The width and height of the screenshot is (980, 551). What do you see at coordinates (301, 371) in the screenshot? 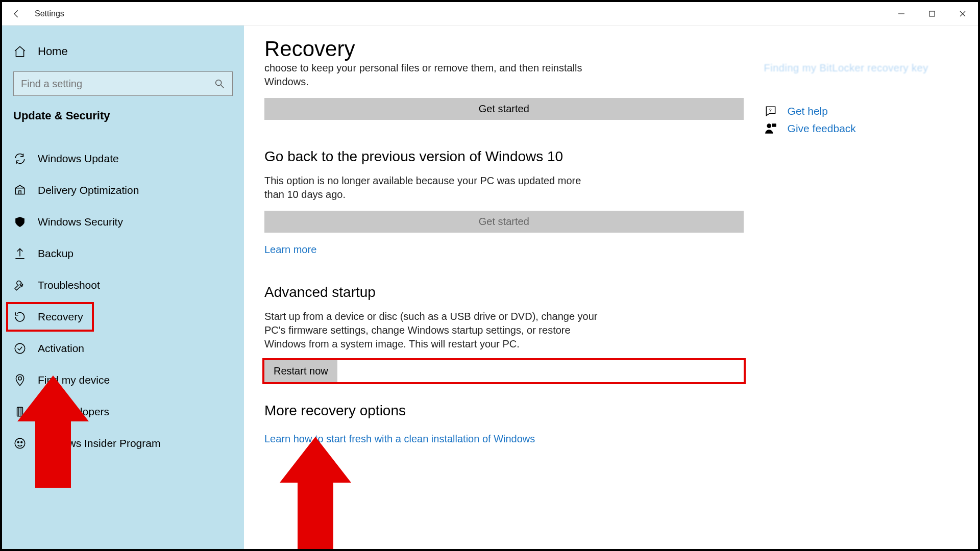
I see `restart-now-button: Restart now` at bounding box center [301, 371].